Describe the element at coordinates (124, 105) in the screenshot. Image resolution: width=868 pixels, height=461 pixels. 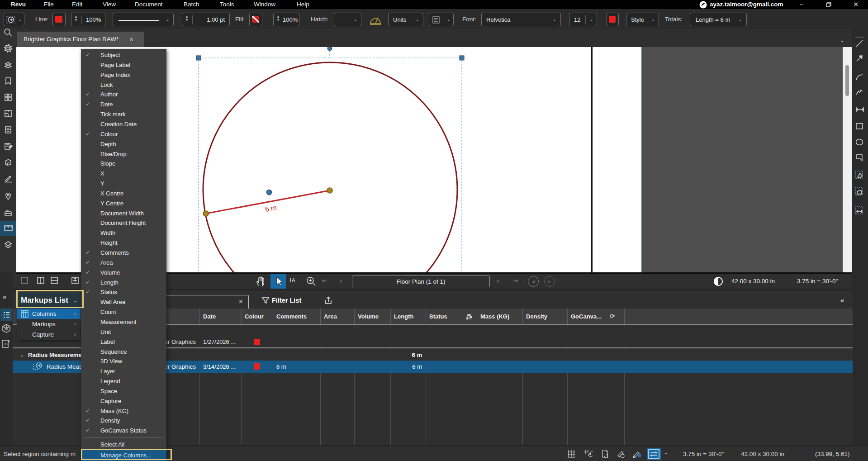
I see `ctx-item-date: ✓Date` at that location.